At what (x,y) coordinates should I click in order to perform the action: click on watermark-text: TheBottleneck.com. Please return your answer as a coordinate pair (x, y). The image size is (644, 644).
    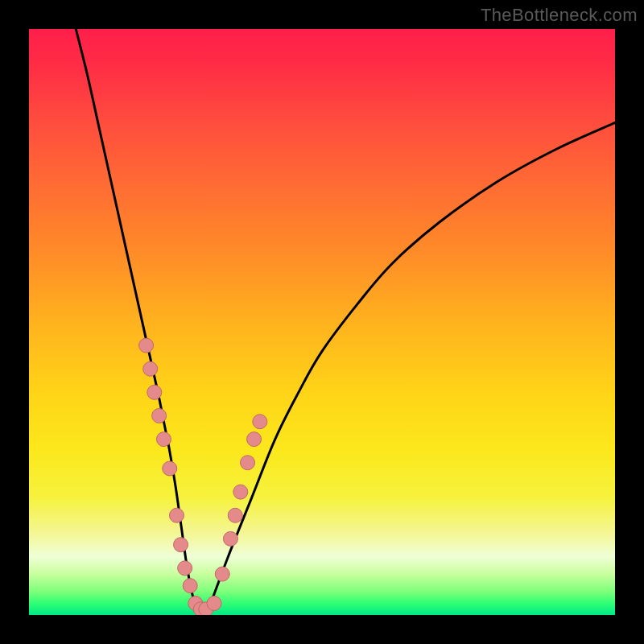
    Looking at the image, I should click on (559, 15).